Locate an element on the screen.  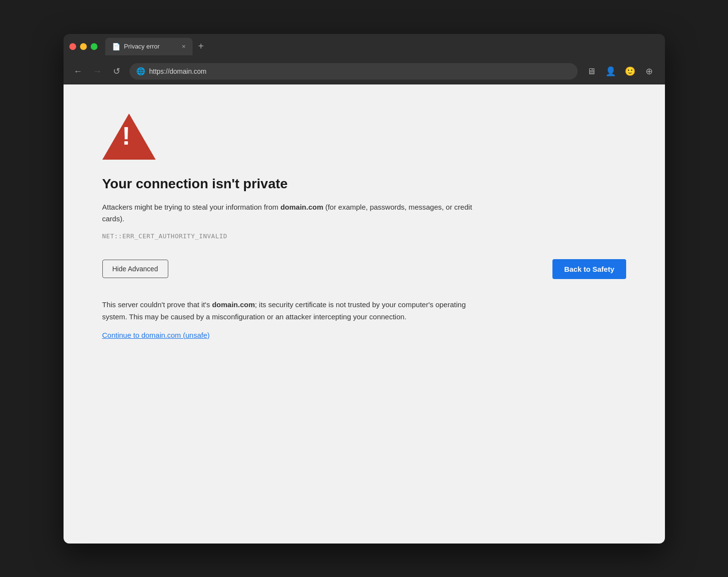
minimize-button is located at coordinates (83, 47).